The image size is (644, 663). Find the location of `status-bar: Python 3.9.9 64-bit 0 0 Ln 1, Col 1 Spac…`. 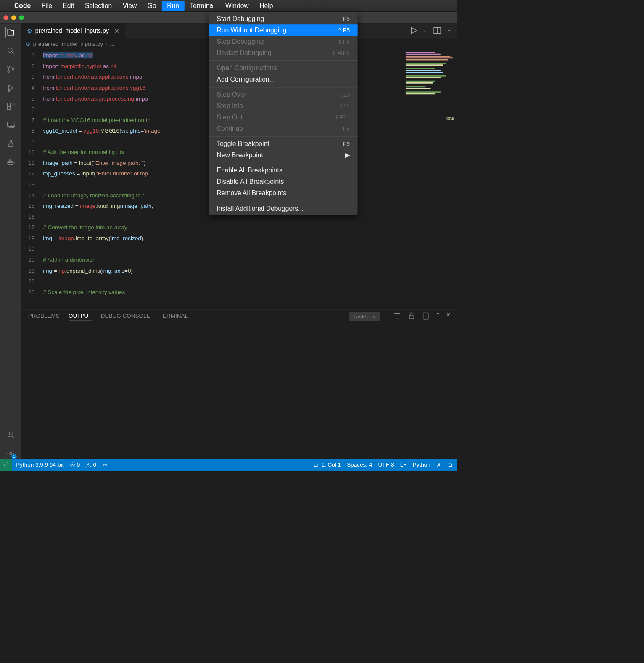

status-bar: Python 3.9.9 64-bit 0 0 Ln 1, Col 1 Spac… is located at coordinates (229, 465).